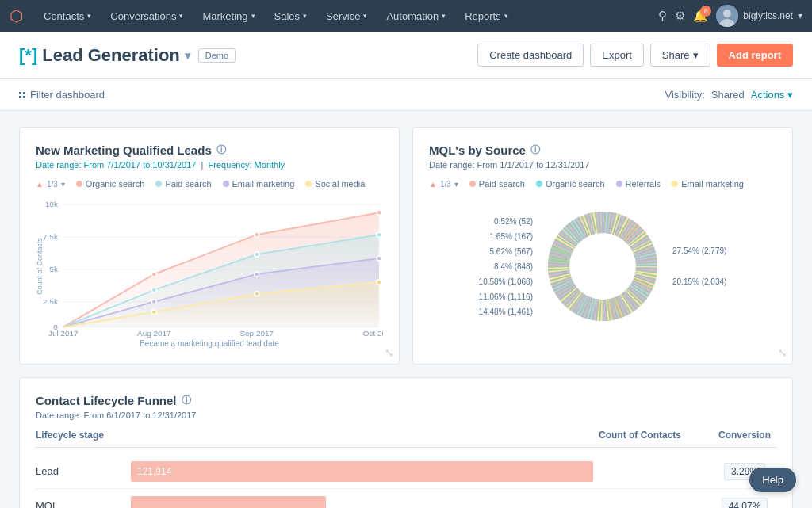 This screenshot has height=508, width=812. I want to click on export-button: Export, so click(617, 55).